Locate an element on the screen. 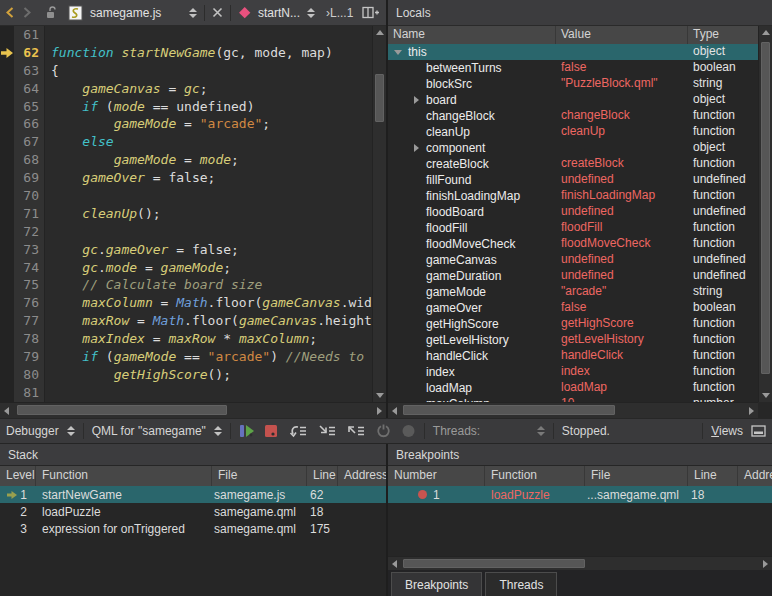 This screenshot has width=772, height=596. step-out-icon is located at coordinates (356, 431).